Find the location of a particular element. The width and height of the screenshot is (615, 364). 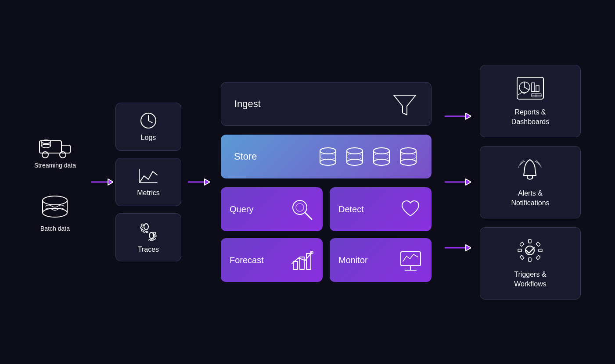

ingest-label: Ingest is located at coordinates (248, 104).